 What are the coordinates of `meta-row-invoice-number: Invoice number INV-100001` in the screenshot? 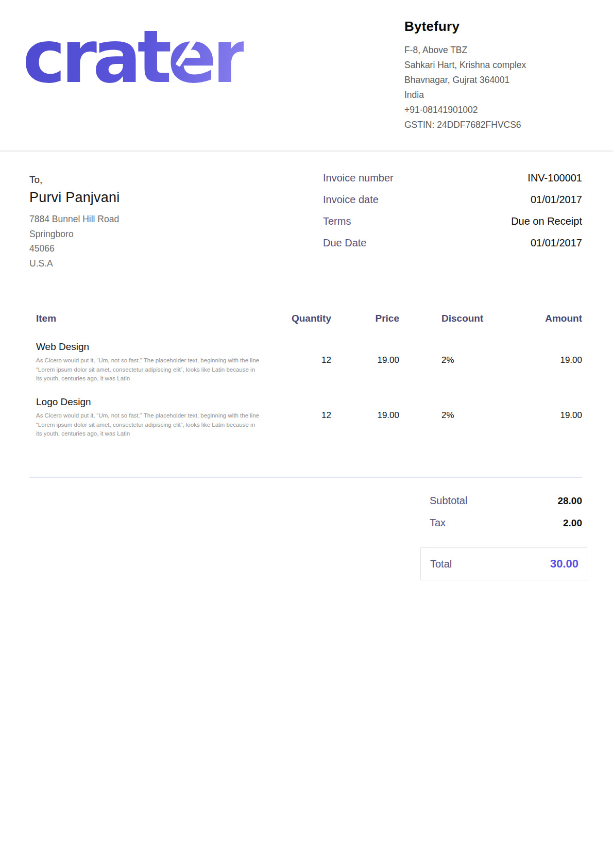 It's located at (452, 183).